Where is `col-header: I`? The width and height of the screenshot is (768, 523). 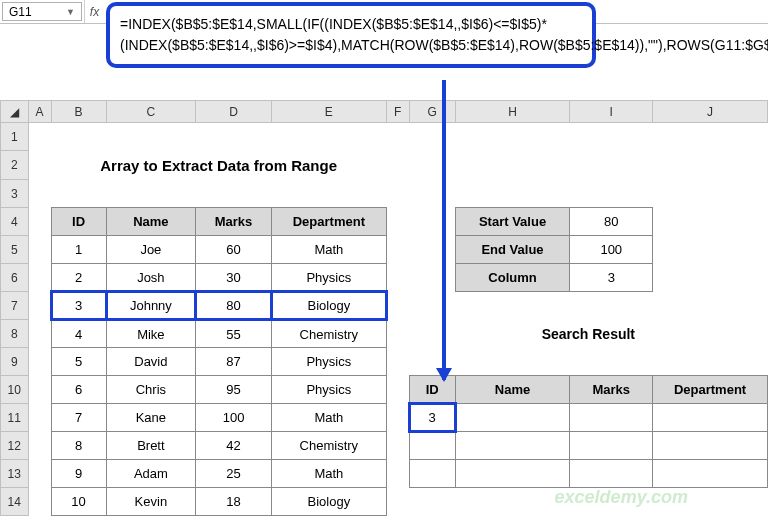
col-header: I is located at coordinates (612, 112).